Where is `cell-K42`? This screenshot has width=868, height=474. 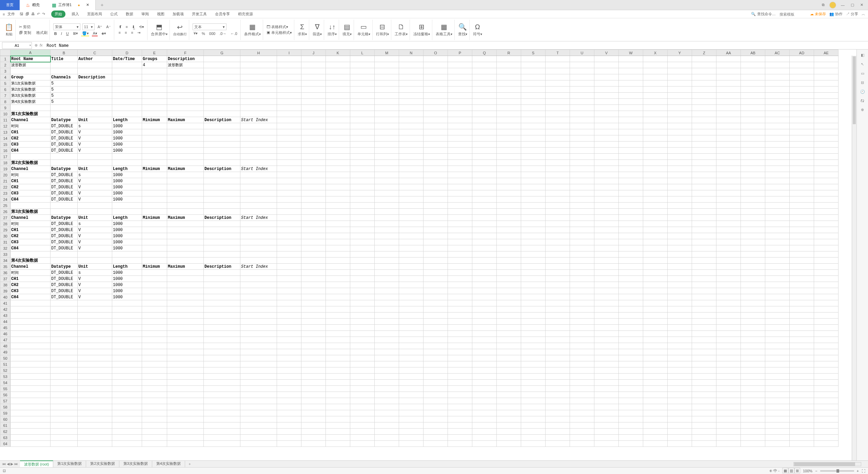 cell-K42 is located at coordinates (338, 309).